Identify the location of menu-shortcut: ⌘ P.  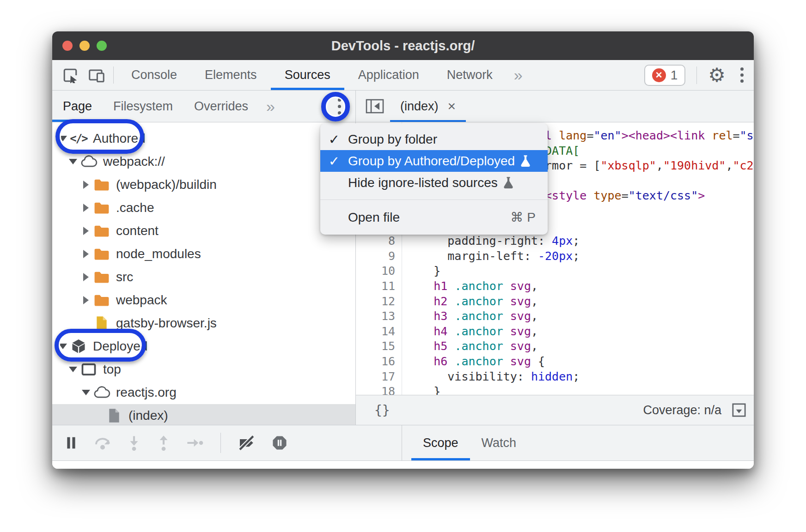
(523, 217).